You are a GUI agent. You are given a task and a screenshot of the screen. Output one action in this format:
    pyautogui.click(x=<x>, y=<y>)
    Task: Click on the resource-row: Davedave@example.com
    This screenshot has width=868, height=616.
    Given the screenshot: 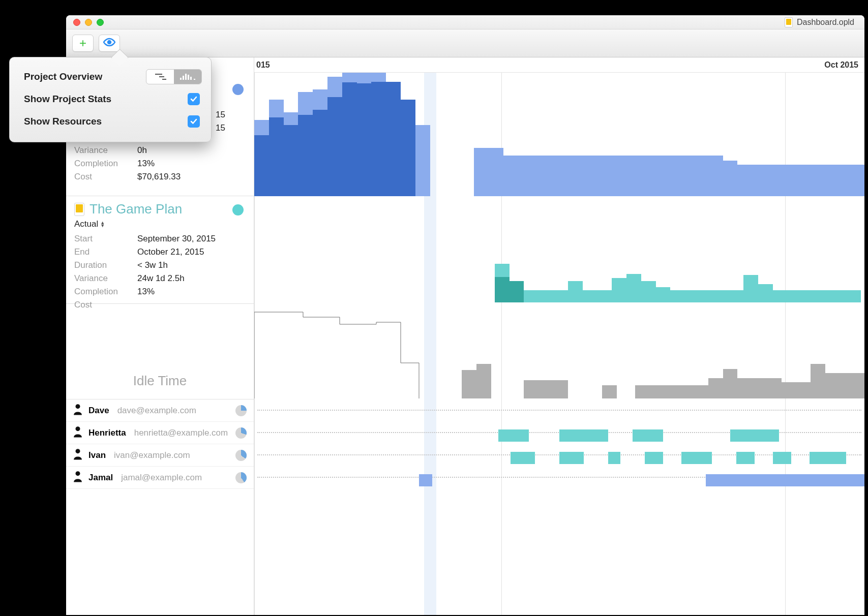 What is the action you would take?
    pyautogui.click(x=160, y=411)
    